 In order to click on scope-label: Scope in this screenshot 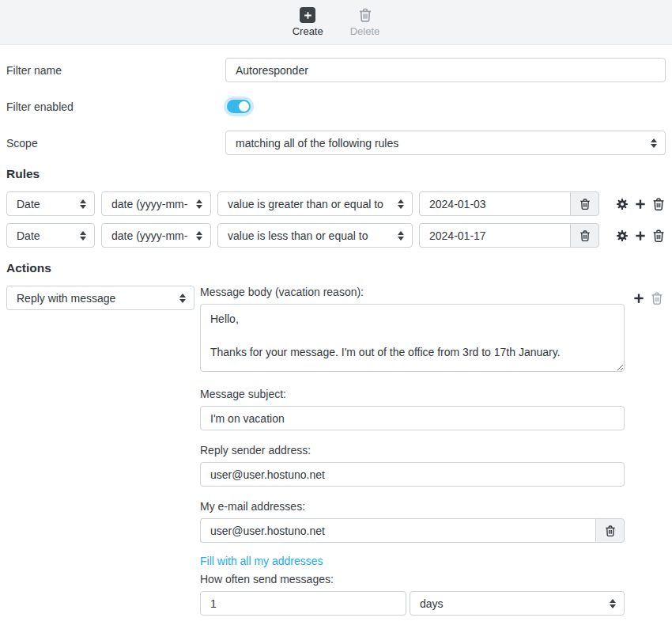, I will do `click(115, 143)`.